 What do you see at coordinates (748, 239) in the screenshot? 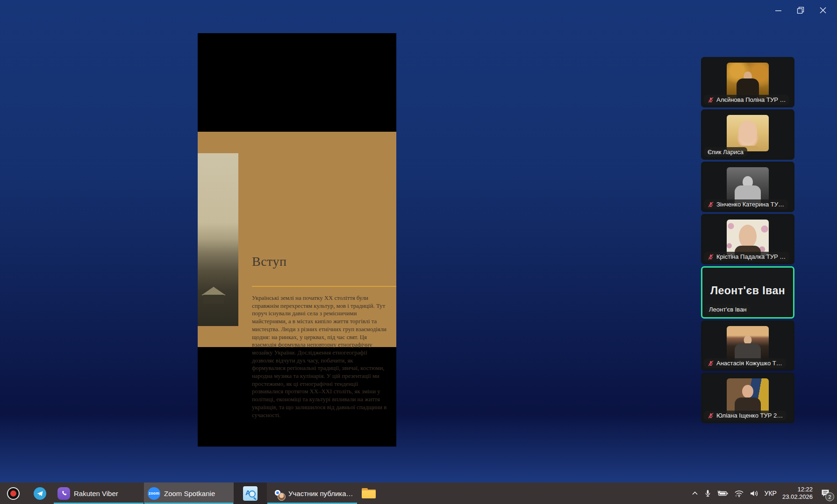
I see `participant-tile: Крістіна Падалка ТУР …` at bounding box center [748, 239].